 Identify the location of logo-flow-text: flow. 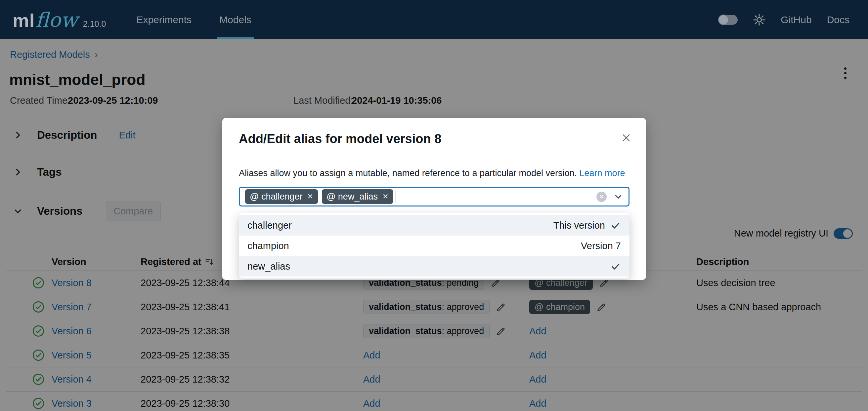
(57, 20).